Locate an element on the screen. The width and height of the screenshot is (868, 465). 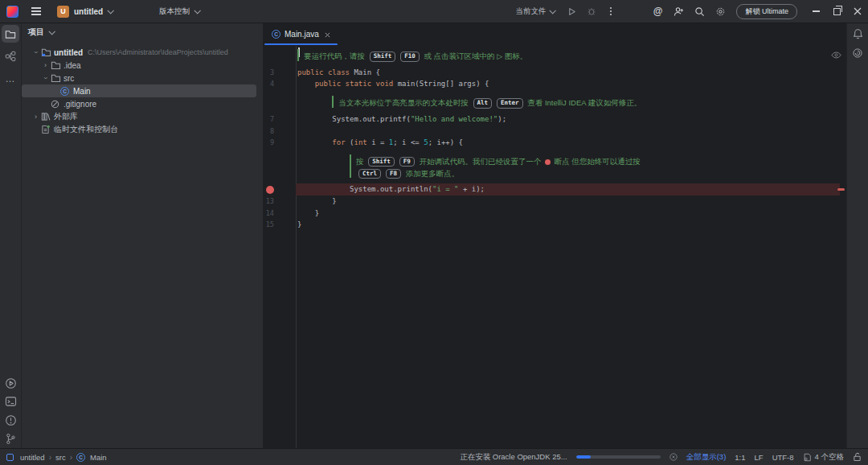
ignored-icon is located at coordinates (57, 105).